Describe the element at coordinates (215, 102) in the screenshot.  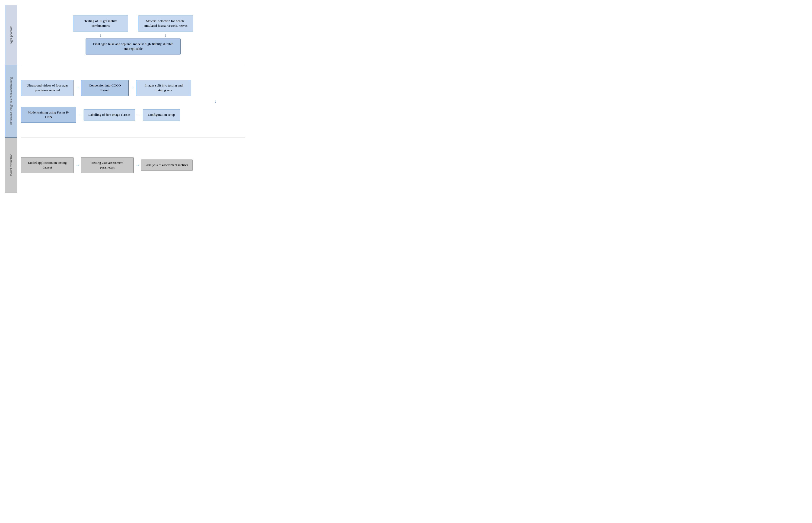
I see `arrow-down-3: ↓` at that location.